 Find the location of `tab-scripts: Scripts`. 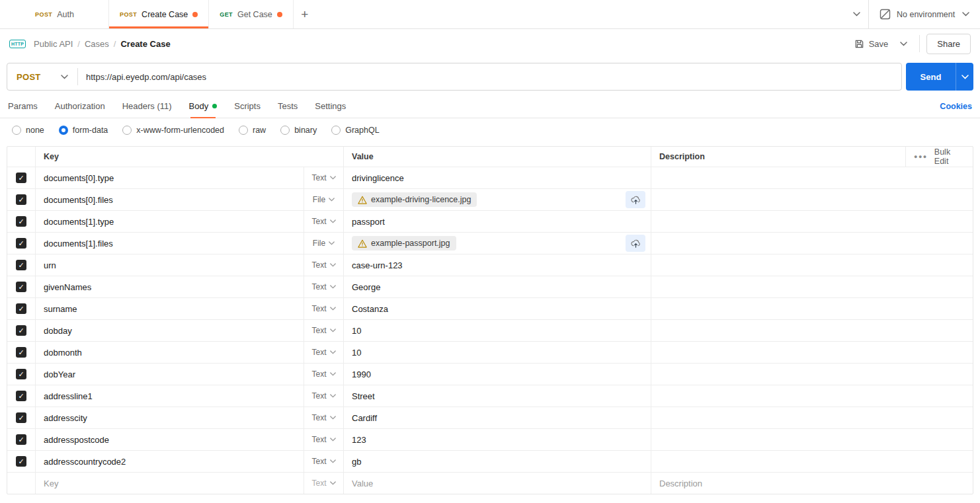

tab-scripts: Scripts is located at coordinates (247, 106).